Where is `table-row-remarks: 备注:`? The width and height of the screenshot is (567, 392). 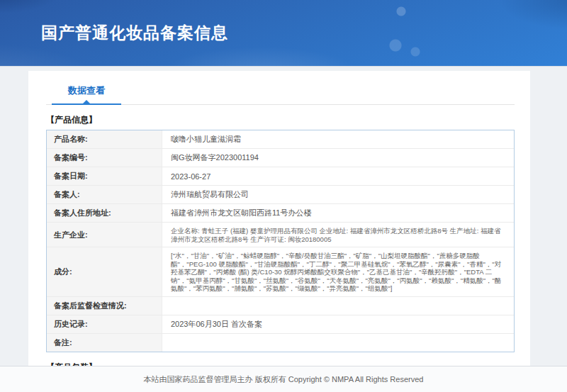 table-row-remarks: 备注: is located at coordinates (281, 343).